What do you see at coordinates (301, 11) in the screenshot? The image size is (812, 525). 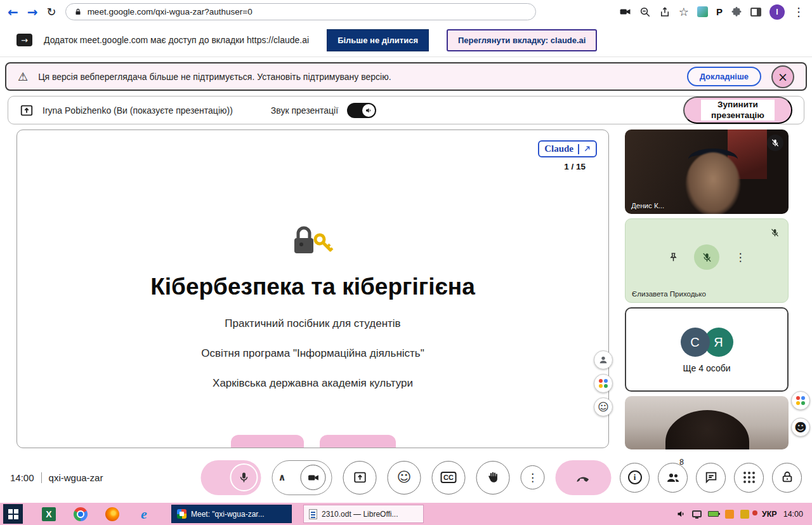 I see `address-bar: meet.google.com/qxi-wgua-zar?authuser=0` at bounding box center [301, 11].